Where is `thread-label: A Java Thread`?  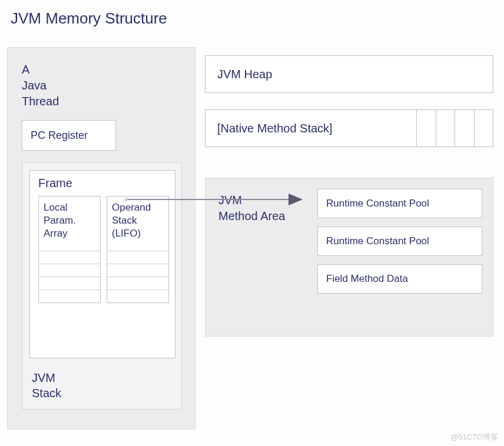 thread-label: A Java Thread is located at coordinates (102, 86).